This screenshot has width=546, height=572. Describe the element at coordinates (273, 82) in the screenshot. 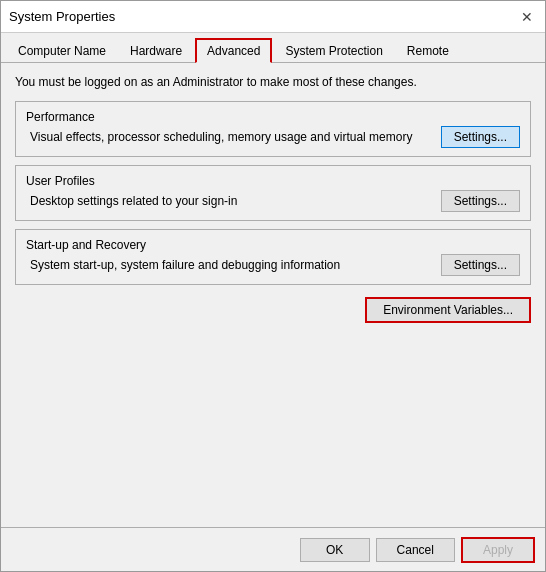

I see `info-text: You must be logged on as an Administrato…` at that location.